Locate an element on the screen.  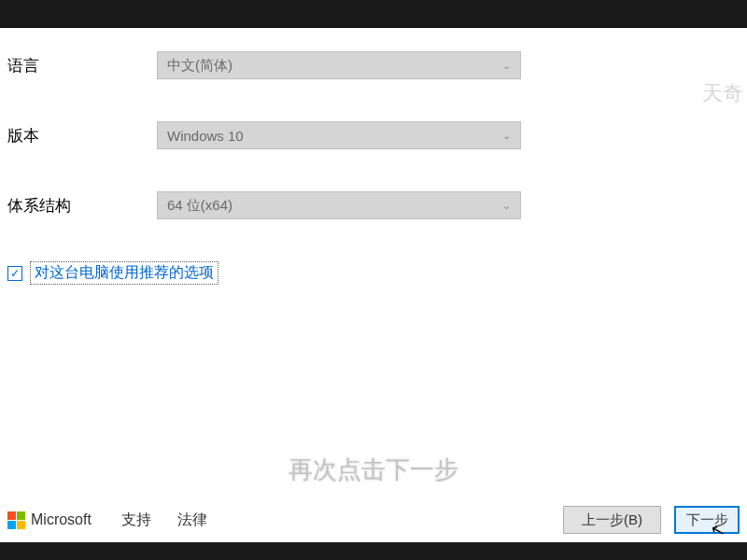
edition-dropdown: Windows 10 ⌄ is located at coordinates (339, 135).